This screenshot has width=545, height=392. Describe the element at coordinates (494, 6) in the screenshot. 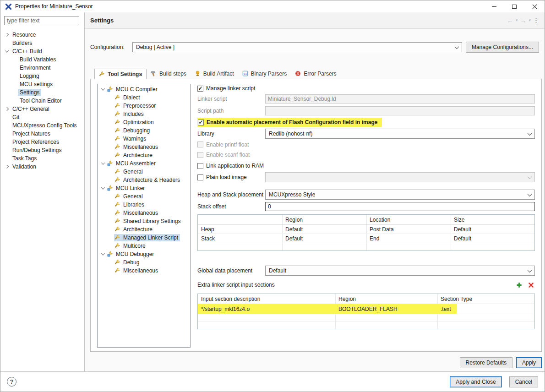

I see `minimize-button` at that location.